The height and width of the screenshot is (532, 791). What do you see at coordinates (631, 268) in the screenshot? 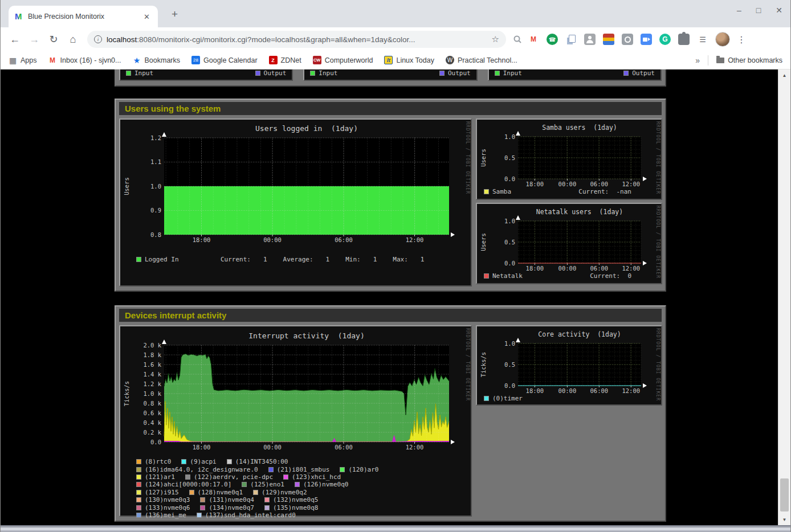
I see `svg-text: 12:00` at bounding box center [631, 268].